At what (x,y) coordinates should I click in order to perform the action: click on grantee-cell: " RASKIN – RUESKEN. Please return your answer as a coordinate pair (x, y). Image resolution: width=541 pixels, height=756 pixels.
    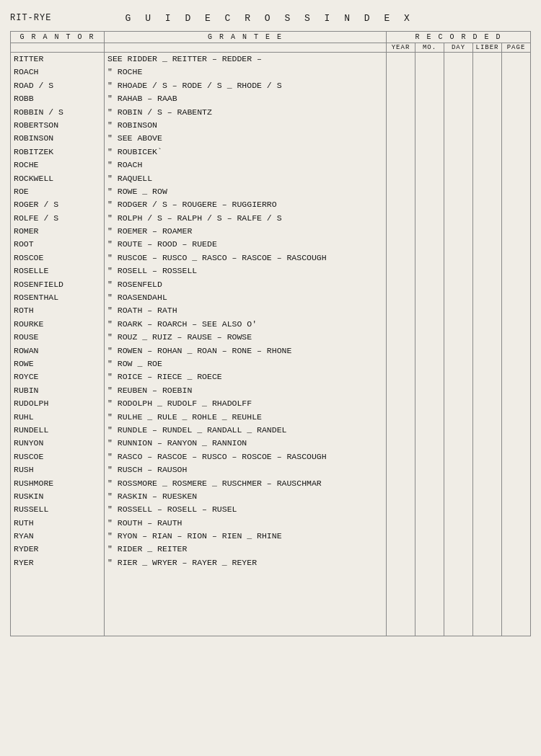
    Looking at the image, I should click on (245, 497).